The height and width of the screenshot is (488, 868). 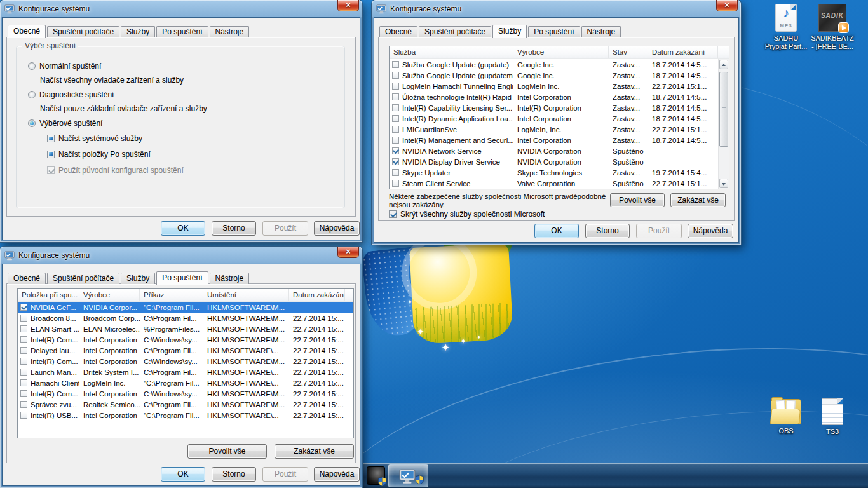 I want to click on service-row: Služba Google Update (gupdatem) Google I…, so click(x=559, y=75).